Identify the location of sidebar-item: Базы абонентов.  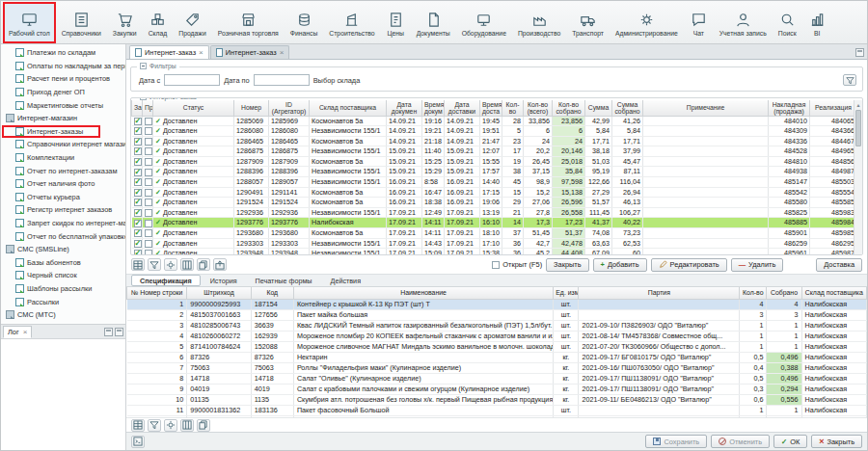
(64, 263).